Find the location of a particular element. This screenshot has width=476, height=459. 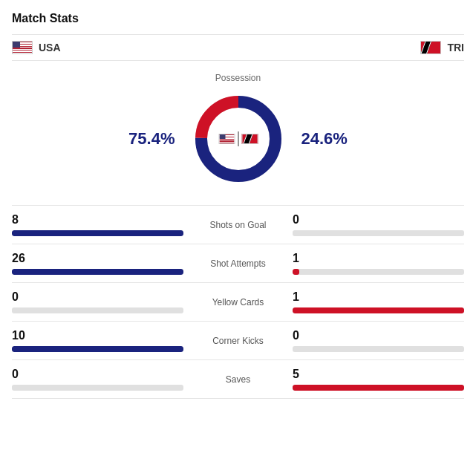

stat-left: 8 is located at coordinates (104, 224).